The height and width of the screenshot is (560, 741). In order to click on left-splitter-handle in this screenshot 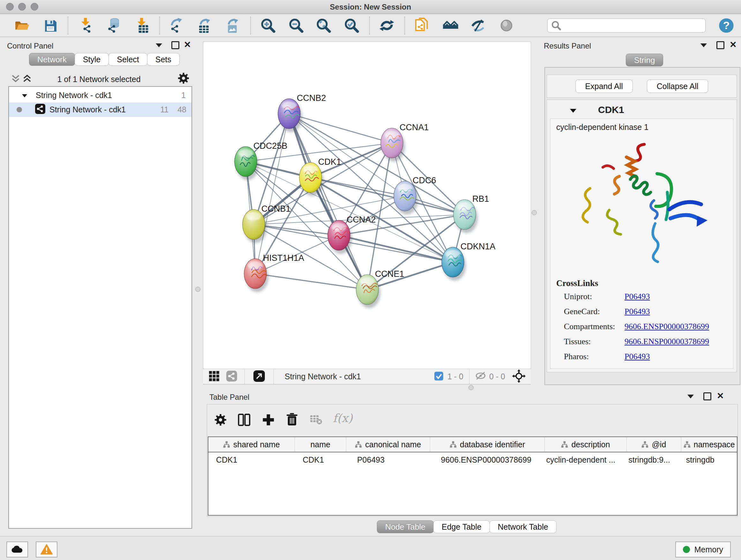, I will do `click(198, 290)`.